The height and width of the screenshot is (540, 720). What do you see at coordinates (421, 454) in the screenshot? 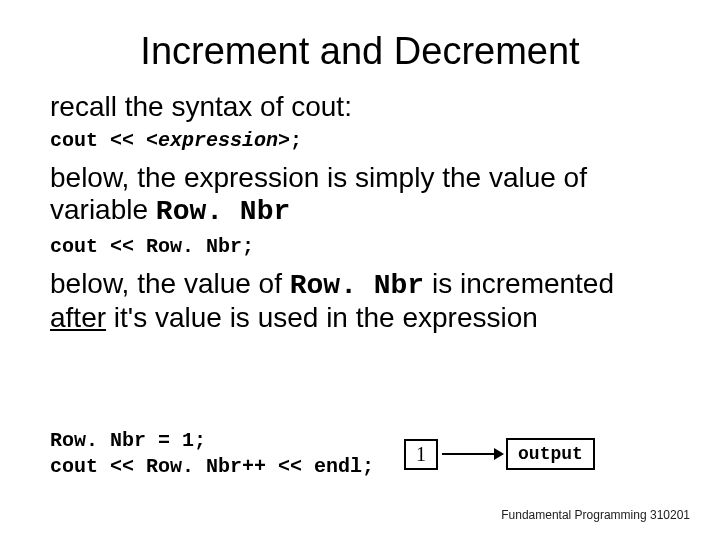
I see `value-box: 1` at bounding box center [421, 454].